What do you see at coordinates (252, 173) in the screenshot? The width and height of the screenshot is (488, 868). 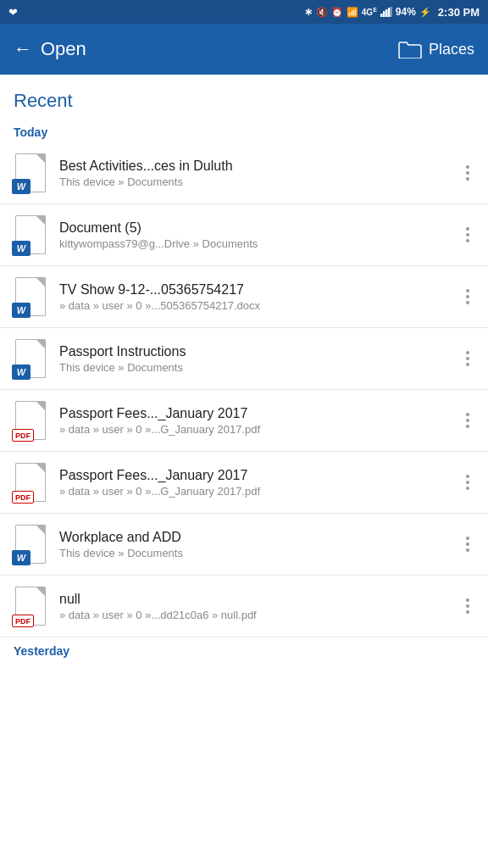 I see `file-info: Best Activities...ces in Duluth This dev…` at bounding box center [252, 173].